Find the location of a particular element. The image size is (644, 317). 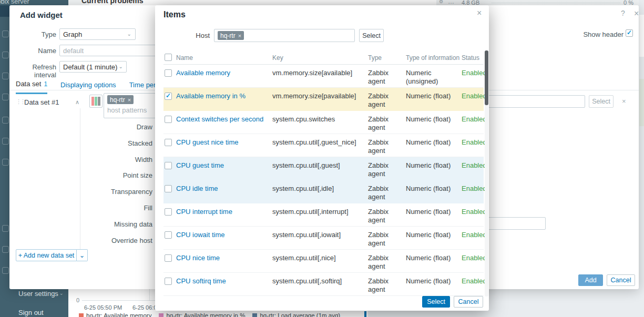

add-new-data-set-button: + Add new data set is located at coordinates (46, 255).